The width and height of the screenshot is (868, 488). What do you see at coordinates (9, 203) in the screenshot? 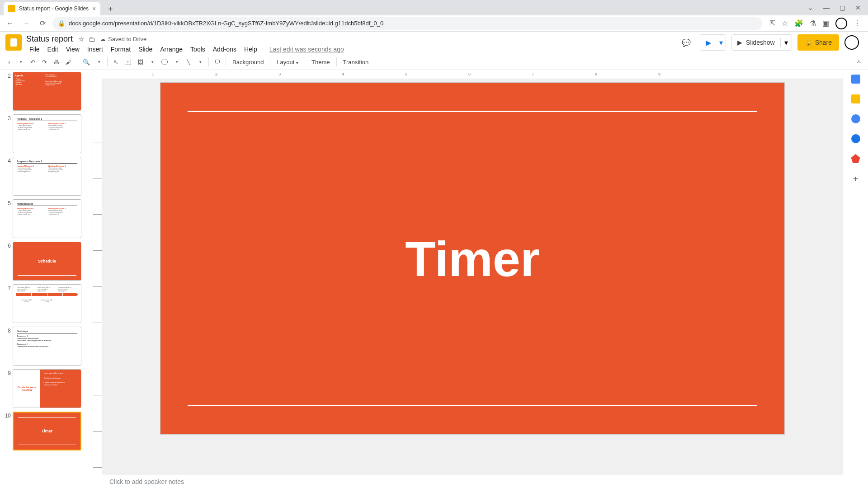
I see `thumb-number: 5` at bounding box center [9, 203].